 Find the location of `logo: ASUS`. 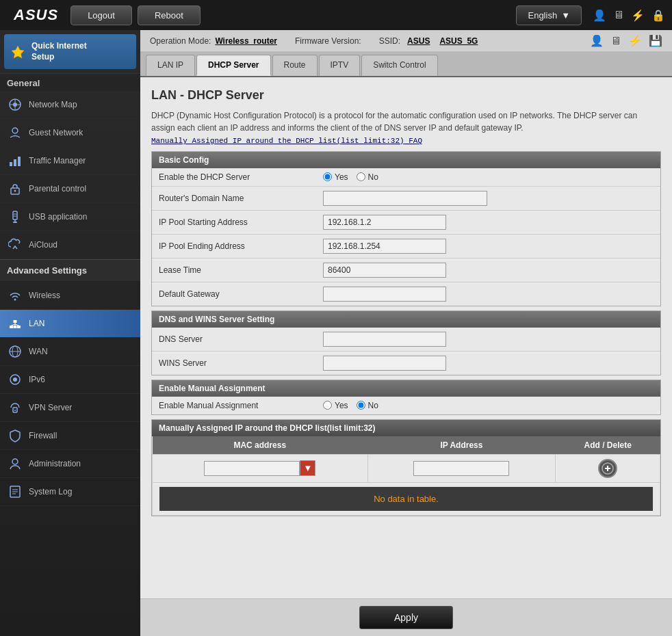

logo: ASUS is located at coordinates (36, 15).